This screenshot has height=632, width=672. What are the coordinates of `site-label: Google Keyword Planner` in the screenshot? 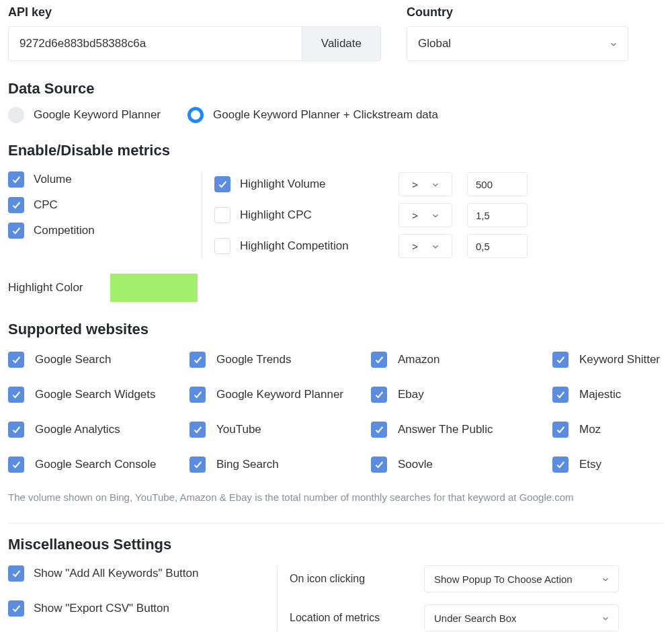 It's located at (280, 395).